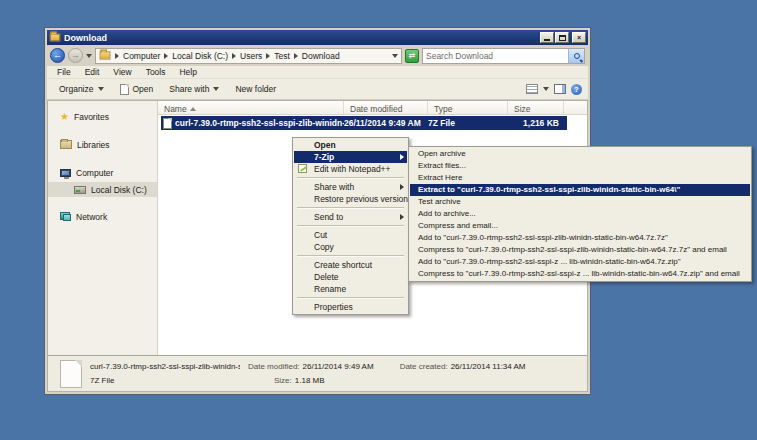  What do you see at coordinates (580, 178) in the screenshot?
I see `submenu-item-extract-here: Extract Here` at bounding box center [580, 178].